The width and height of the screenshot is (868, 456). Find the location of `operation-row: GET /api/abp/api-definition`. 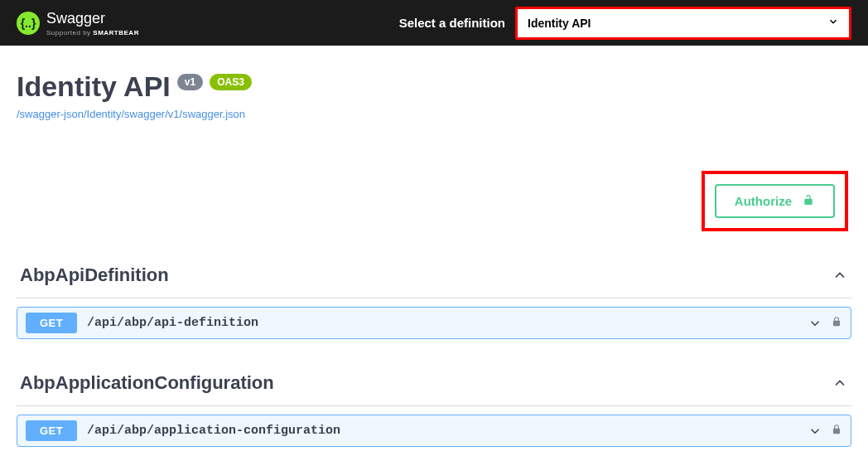

operation-row: GET /api/abp/api-definition is located at coordinates (434, 323).